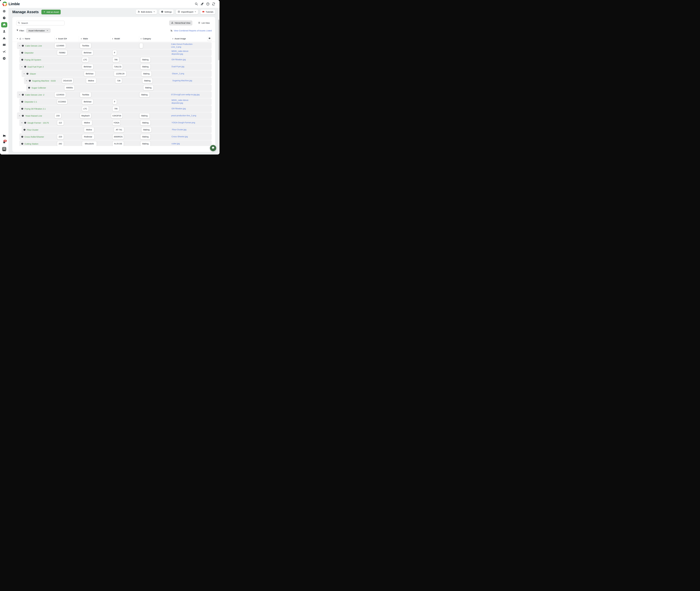  I want to click on sidebar-item-home-active, so click(4, 25).